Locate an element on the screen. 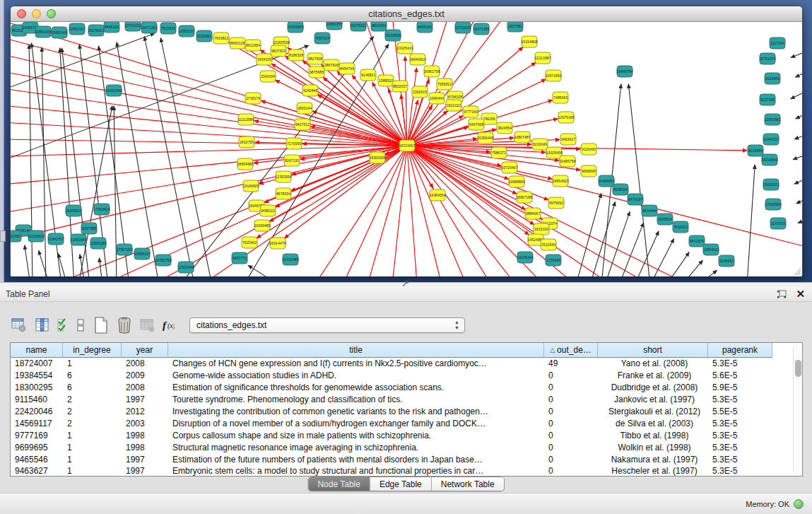  scrollbar-thumb is located at coordinates (799, 368).